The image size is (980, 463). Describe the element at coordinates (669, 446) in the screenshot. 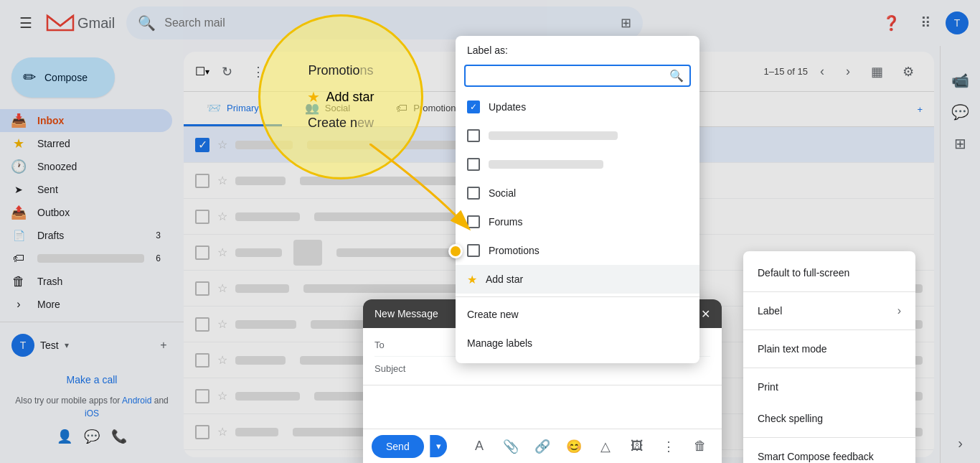

I see `more-icon: ⋮` at that location.